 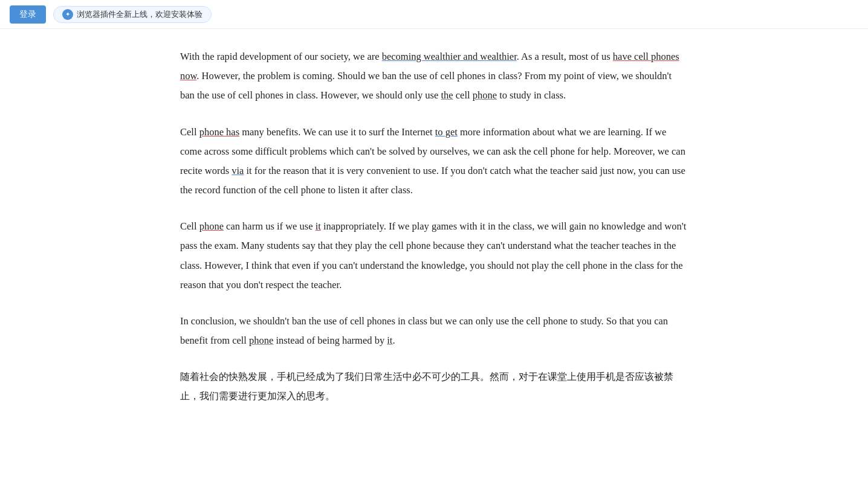 What do you see at coordinates (447, 95) in the screenshot?
I see `p1-highlight-3: the` at bounding box center [447, 95].